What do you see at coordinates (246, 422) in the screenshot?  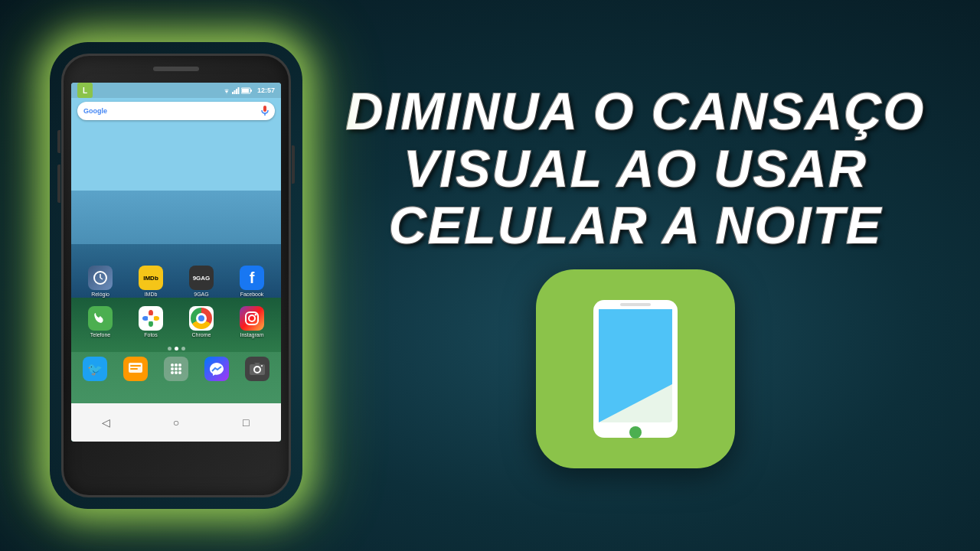 I see `recents-button: □` at bounding box center [246, 422].